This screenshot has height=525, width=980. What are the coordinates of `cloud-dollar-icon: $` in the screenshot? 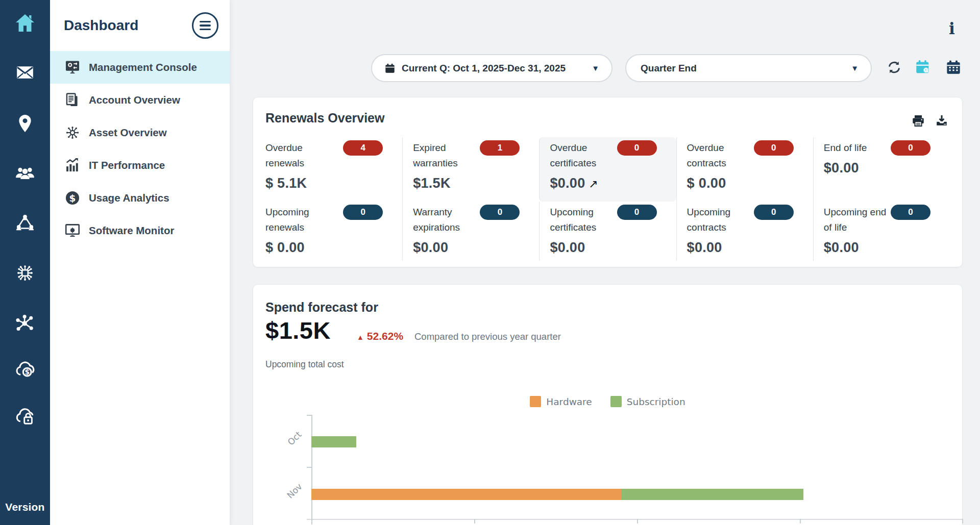 It's located at (25, 369).